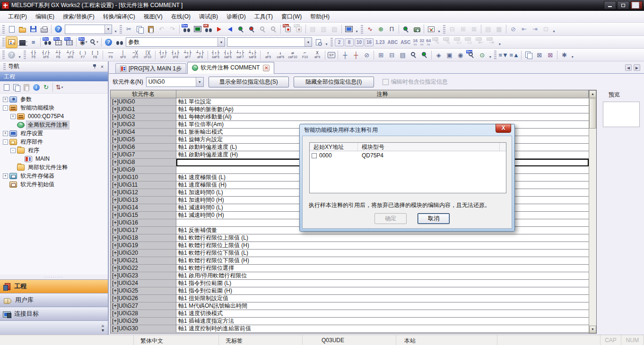  What do you see at coordinates (425, 55) in the screenshot?
I see `find-coil-icon` at bounding box center [425, 55].